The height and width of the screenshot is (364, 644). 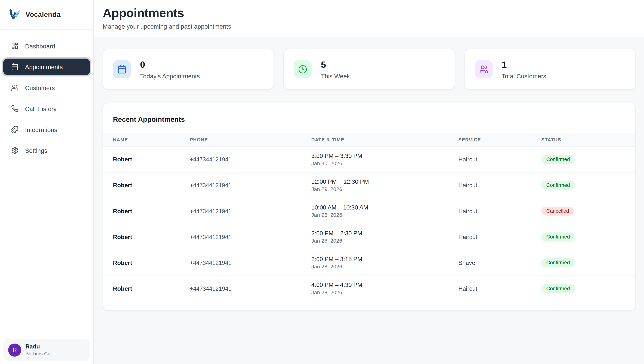 What do you see at coordinates (369, 69) in the screenshot?
I see `stats-row: 0Today's Appointments5This Week1Total Cu…` at bounding box center [369, 69].